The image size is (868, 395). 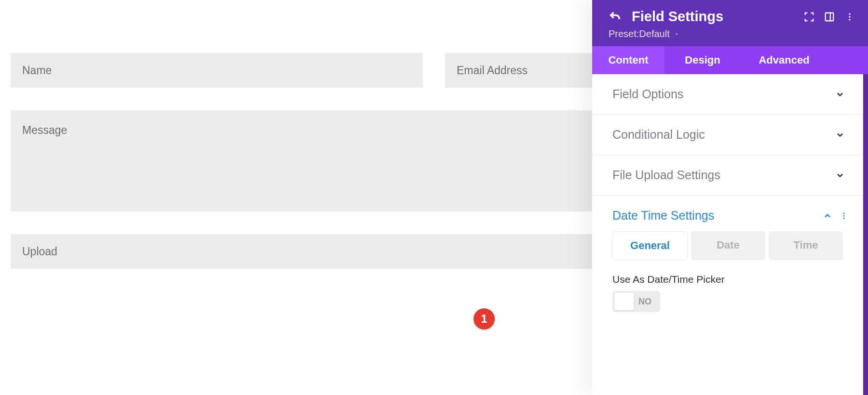 I want to click on undo-icon, so click(x=615, y=17).